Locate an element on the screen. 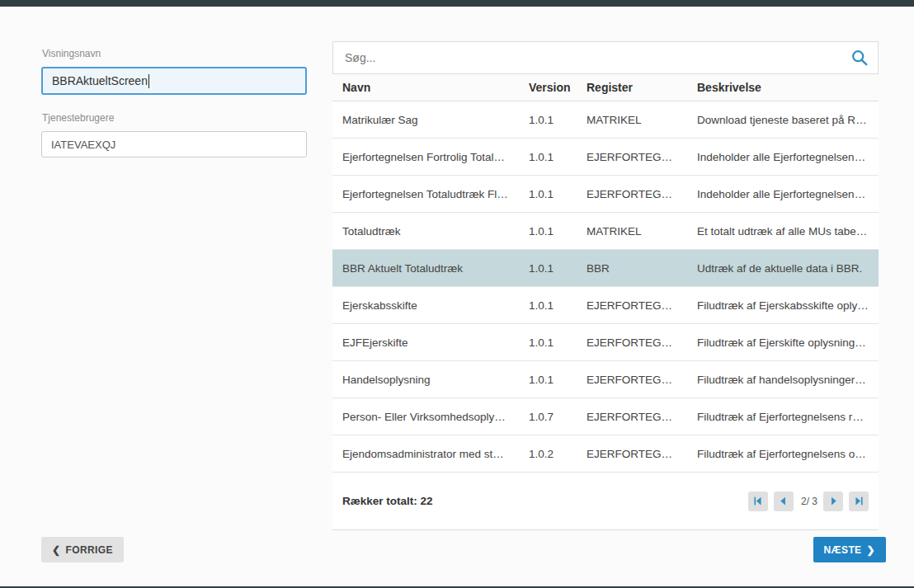  table-row: Ejerskabsskifte1.0.1EJERFORTEGNE…Filudtr… is located at coordinates (605, 305).